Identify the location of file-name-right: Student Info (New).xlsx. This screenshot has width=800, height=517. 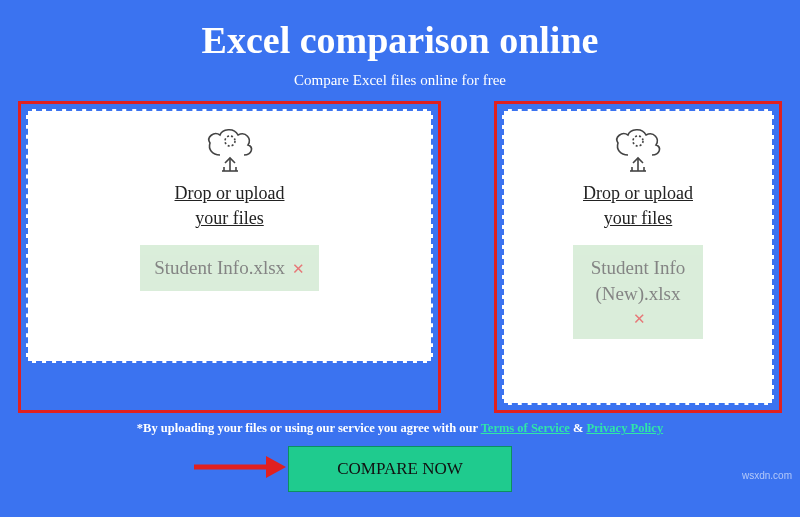
(638, 280).